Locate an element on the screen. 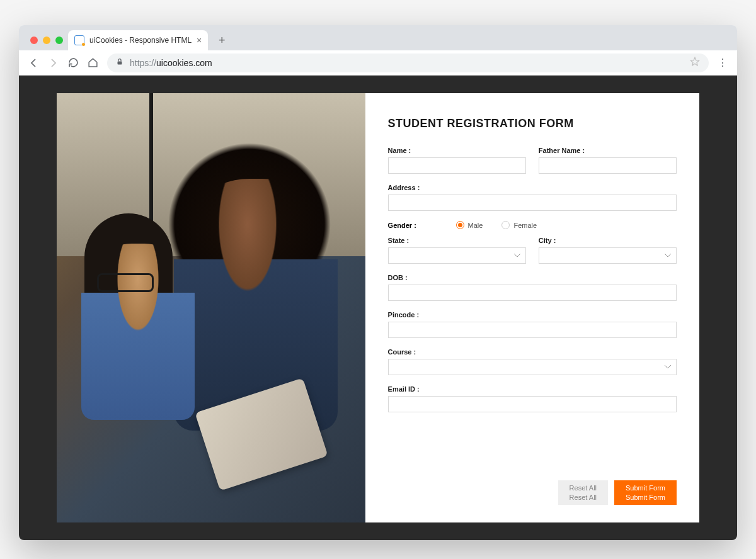 The width and height of the screenshot is (756, 559). form-title: STUDENT REGISTRATION FORM is located at coordinates (532, 123).